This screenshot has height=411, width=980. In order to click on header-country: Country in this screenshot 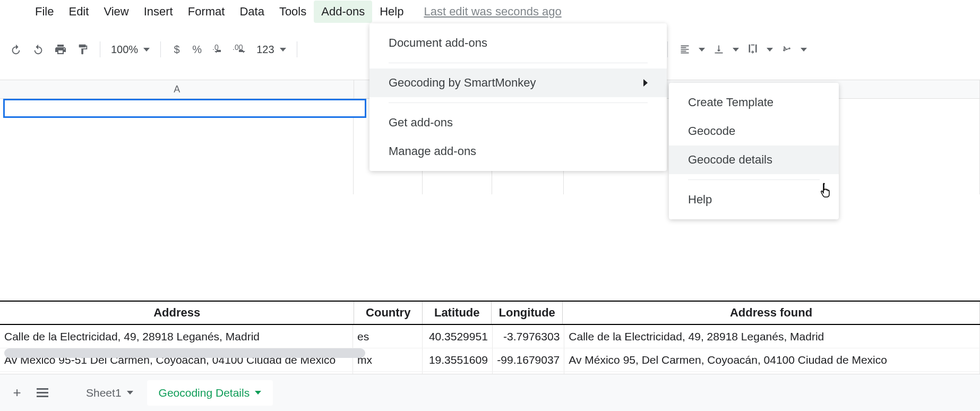, I will do `click(389, 313)`.